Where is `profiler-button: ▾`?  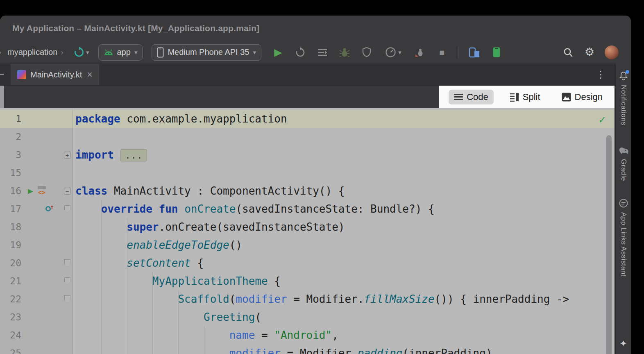
profiler-button: ▾ is located at coordinates (393, 52).